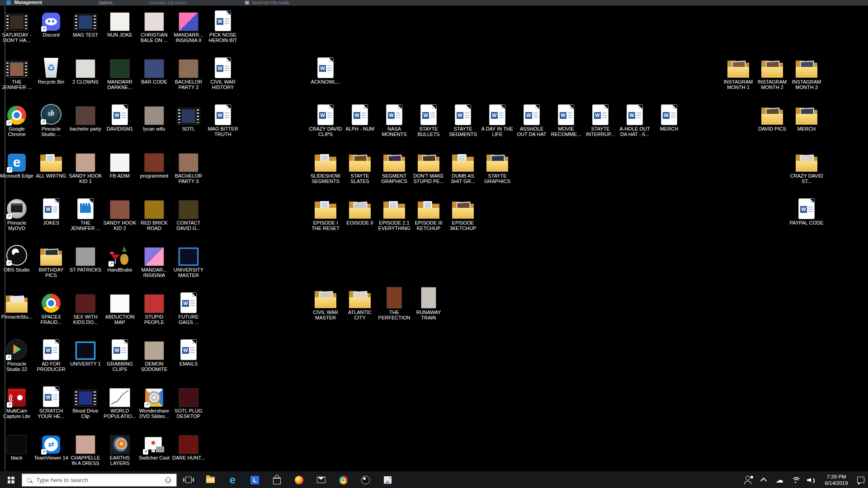  What do you see at coordinates (189, 71) in the screenshot?
I see `desktop-icon-bachelor-party-2: BACHELOR PARTY 2` at bounding box center [189, 71].